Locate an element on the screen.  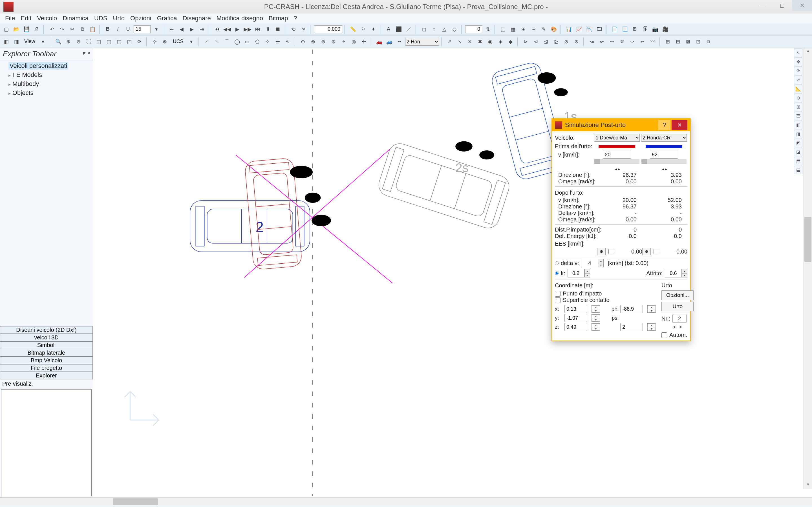
tb-sim5-icon: ⊘ is located at coordinates (566, 42).